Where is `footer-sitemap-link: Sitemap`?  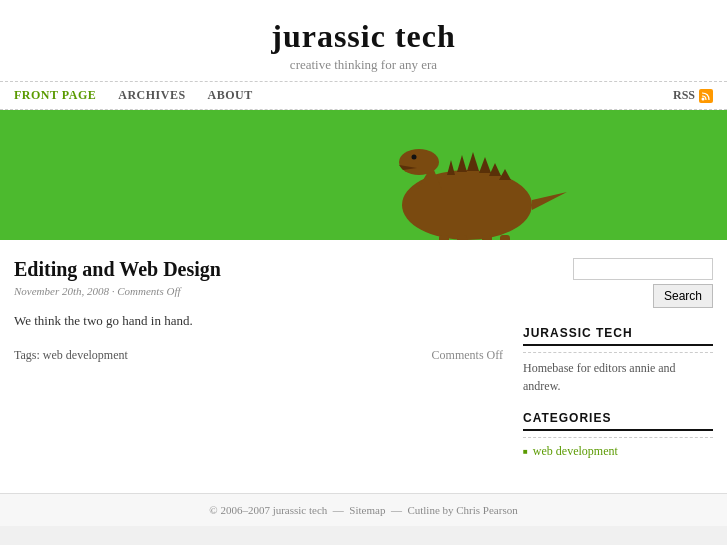
footer-sitemap-link: Sitemap is located at coordinates (367, 510).